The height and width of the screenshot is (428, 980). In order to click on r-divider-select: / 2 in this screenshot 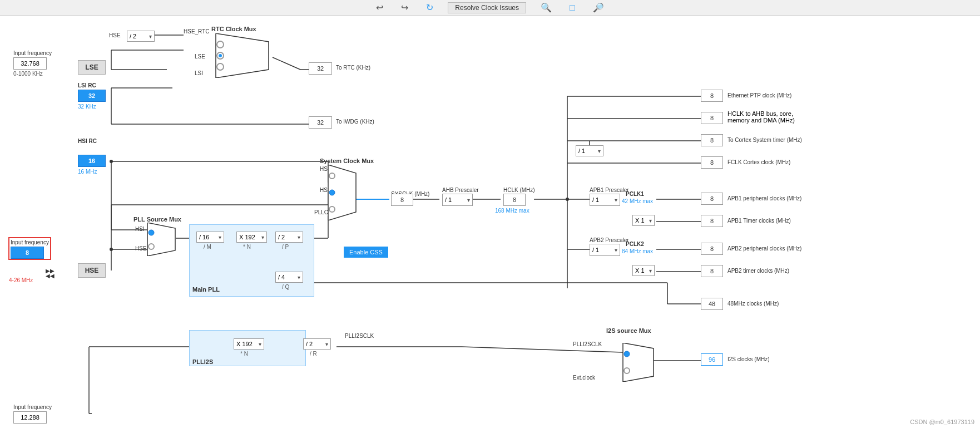, I will do `click(317, 344)`.